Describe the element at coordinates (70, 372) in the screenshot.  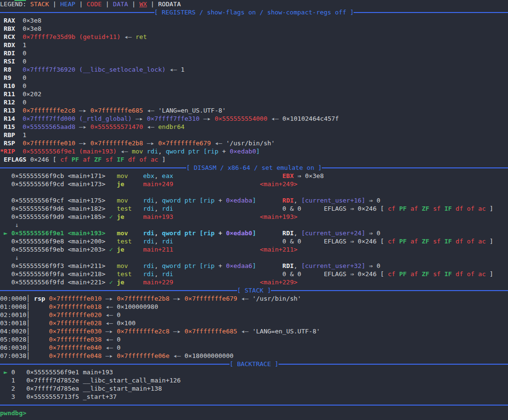
I see `frame-location: 0×55555556f9e1 main+193` at that location.